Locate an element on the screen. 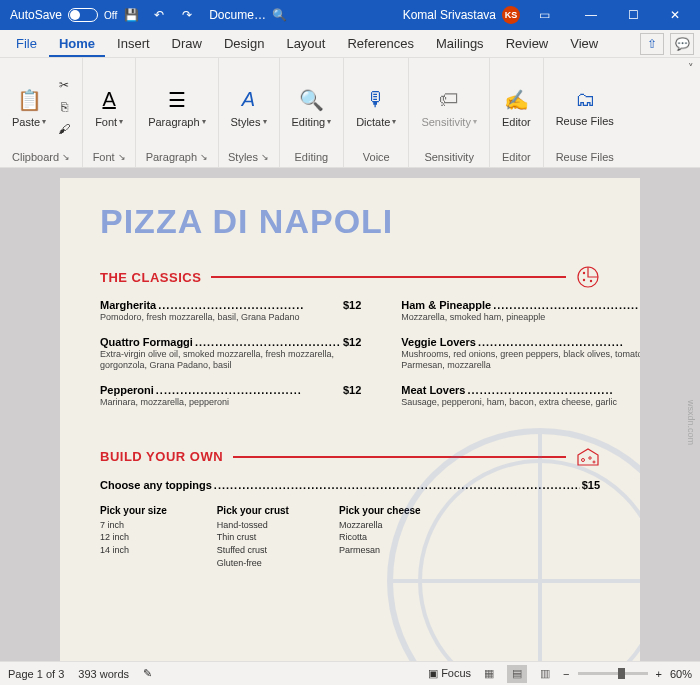  ribbon-options-icon: ▭ is located at coordinates (544, 15).